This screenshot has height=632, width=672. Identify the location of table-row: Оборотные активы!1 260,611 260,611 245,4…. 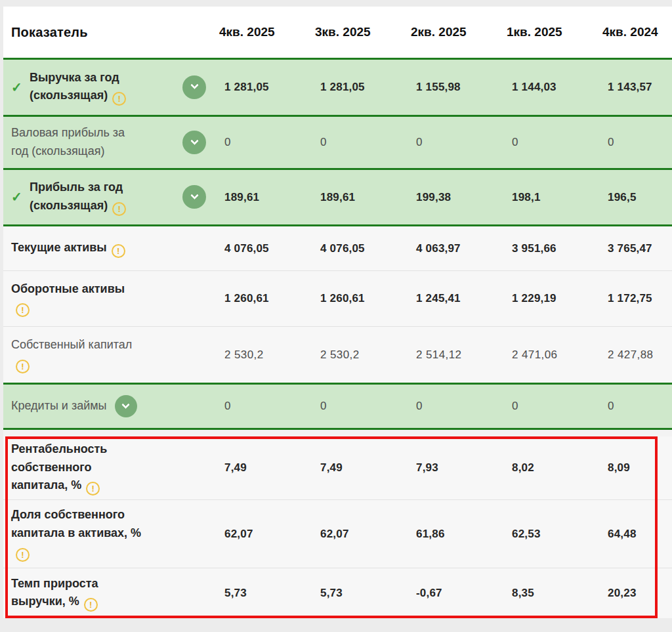
(337, 299).